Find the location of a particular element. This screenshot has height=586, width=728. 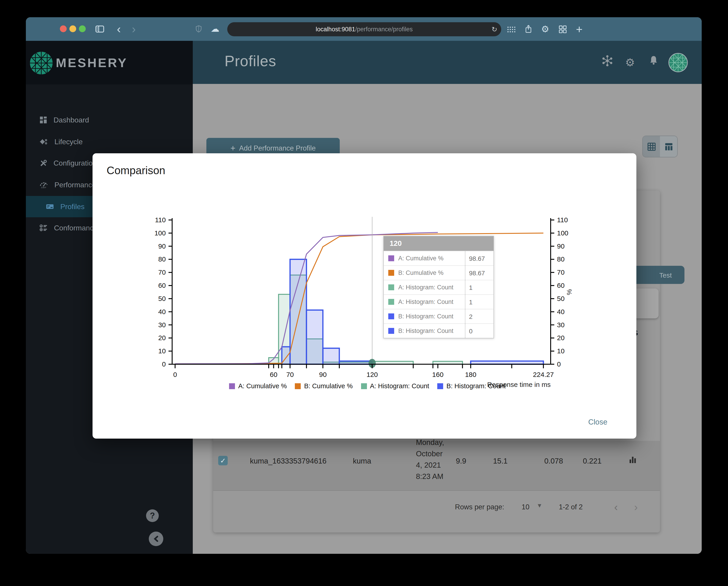

table-view-icon is located at coordinates (669, 146).